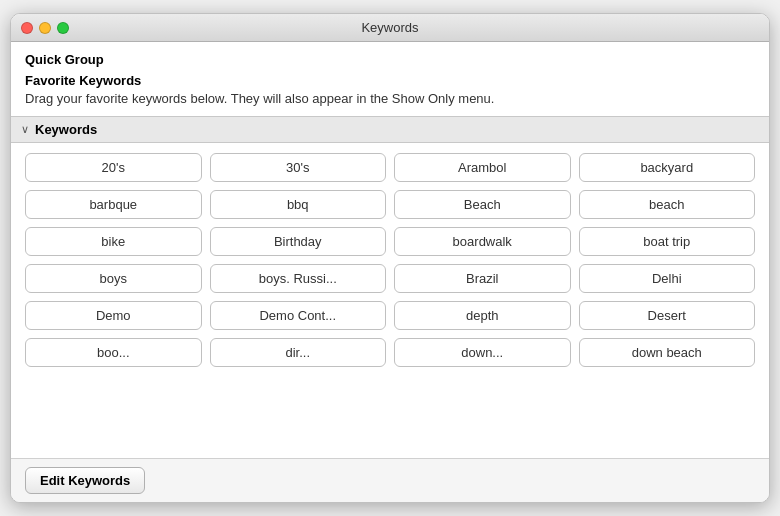  I want to click on keyword-button: beach, so click(668, 204).